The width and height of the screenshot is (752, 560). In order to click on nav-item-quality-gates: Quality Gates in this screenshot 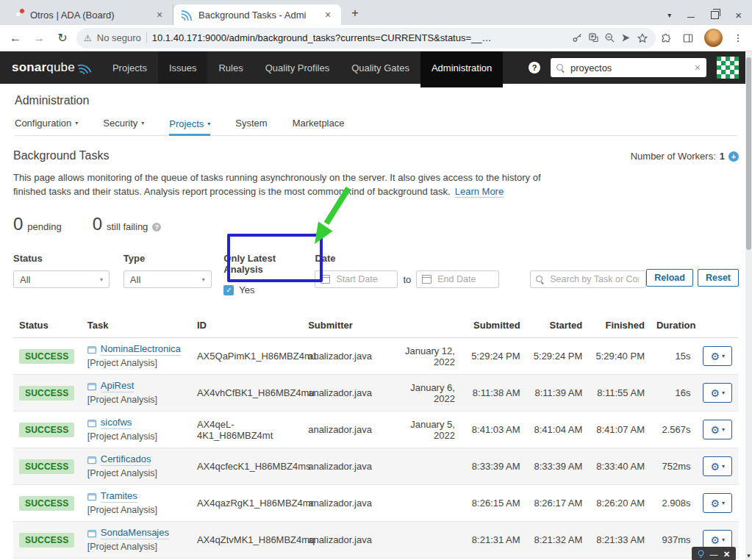, I will do `click(381, 68)`.